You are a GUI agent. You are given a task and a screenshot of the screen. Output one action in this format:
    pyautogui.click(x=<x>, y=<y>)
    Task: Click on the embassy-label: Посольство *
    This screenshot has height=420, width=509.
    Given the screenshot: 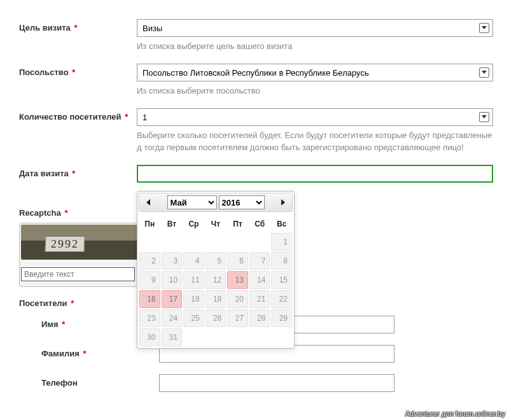 What is the action you would take?
    pyautogui.click(x=78, y=70)
    